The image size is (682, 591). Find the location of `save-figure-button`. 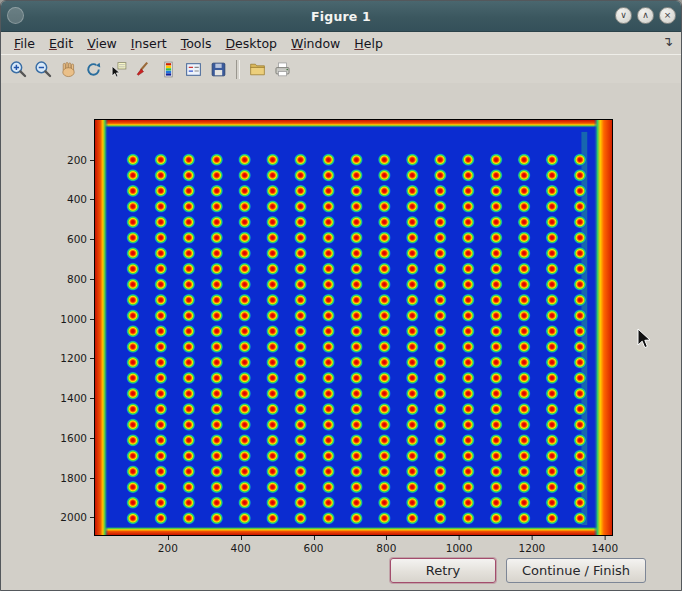

save-figure-button is located at coordinates (218, 70).